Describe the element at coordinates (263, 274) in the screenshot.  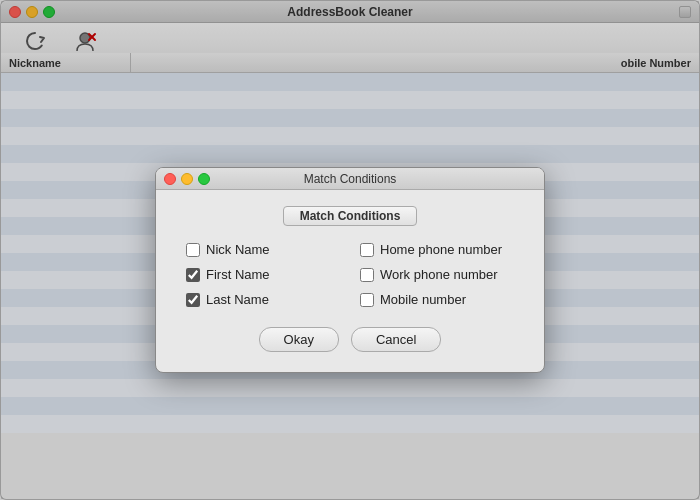
I see `first-name-checkbox-item: First Name` at that location.